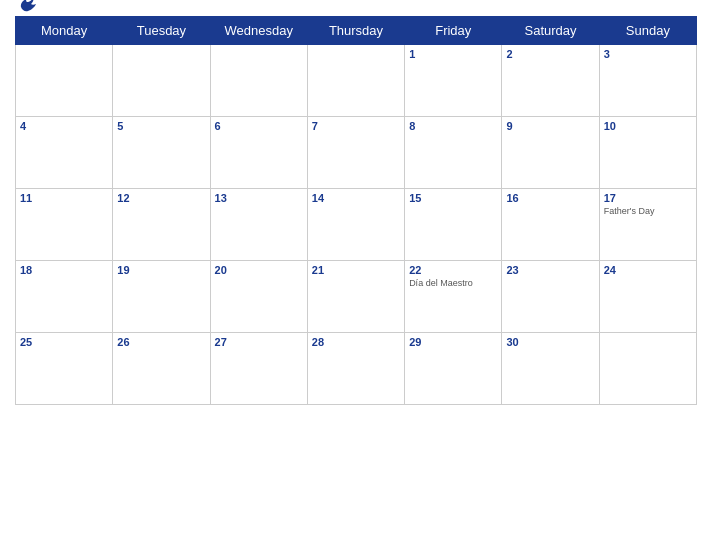  I want to click on calendar-cell: 25, so click(64, 369).